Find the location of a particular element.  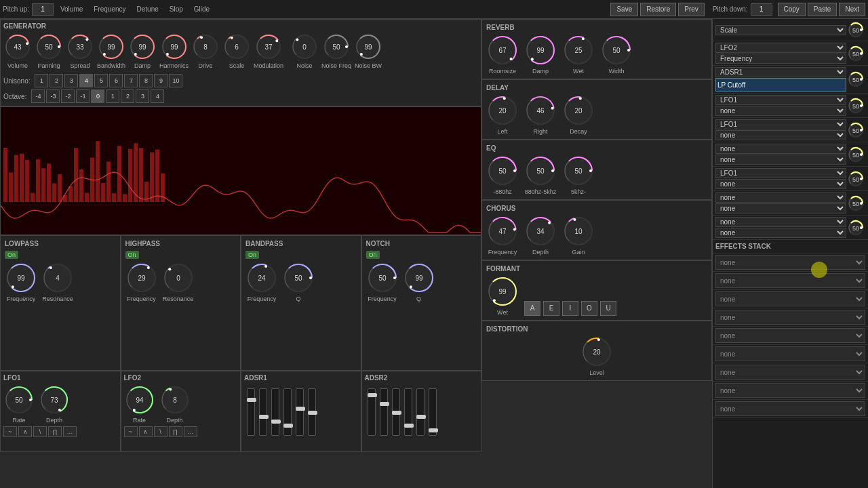

effects-select-5: none is located at coordinates (791, 354).